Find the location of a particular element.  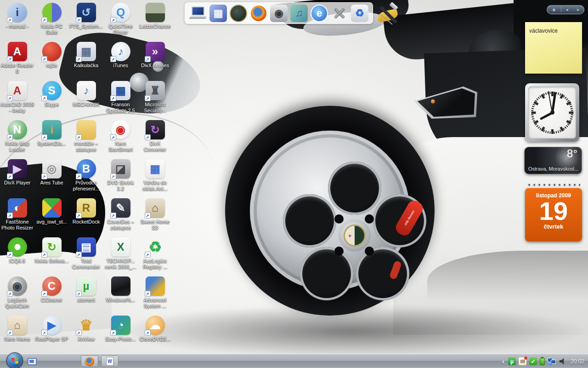

mail-tray-icon: ✉ is located at coordinates (523, 362).